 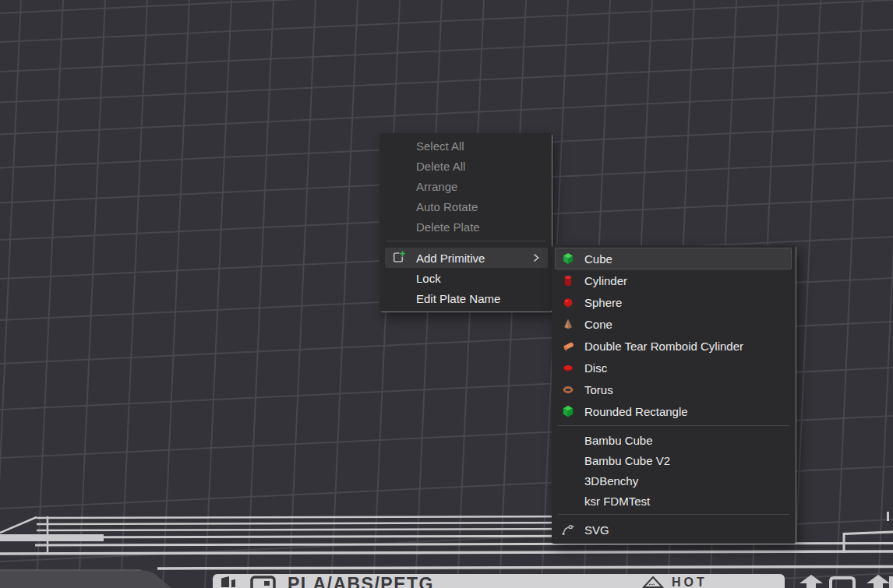 I want to click on submenu-item-double-tear-romboid-cylinder: Double Tear Romboid Cylinder, so click(x=673, y=346).